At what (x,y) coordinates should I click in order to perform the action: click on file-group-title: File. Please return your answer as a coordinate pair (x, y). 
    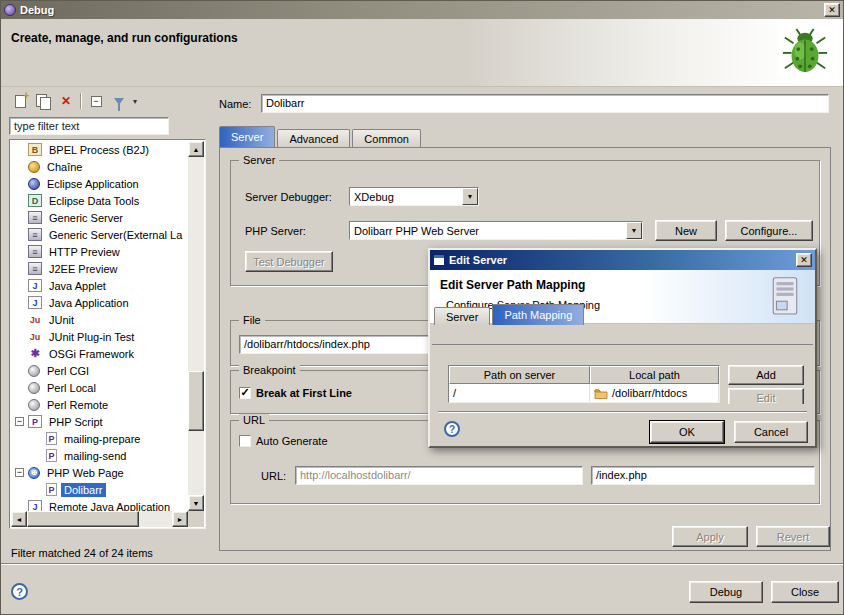
    Looking at the image, I should click on (252, 320).